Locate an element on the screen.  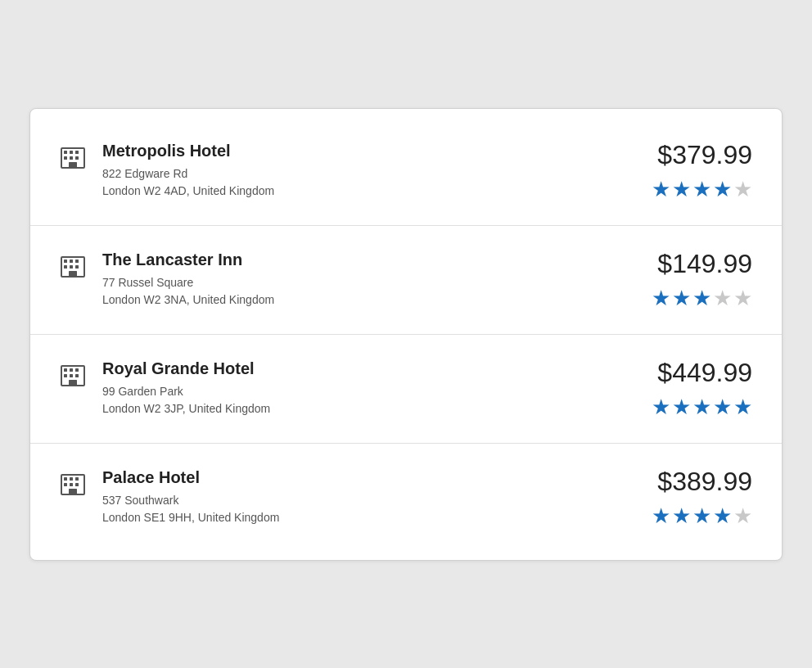
hotel-left-palace: Palace Hotel 537 Southwark London SE1 9H… is located at coordinates (169, 498).